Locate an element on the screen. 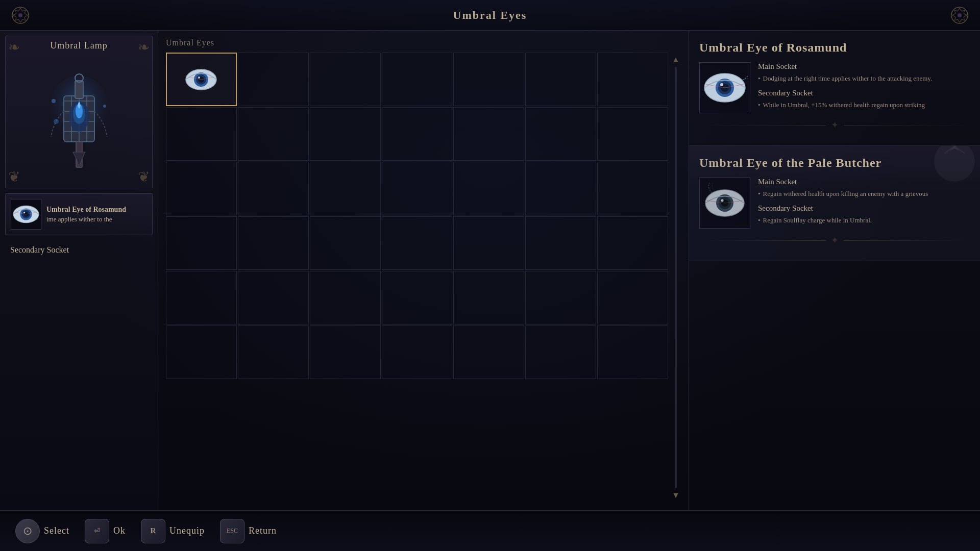 Image resolution: width=980 pixels, height=551 pixels. left-panel: Umbral Lamp ❧ ❧ is located at coordinates (79, 270).